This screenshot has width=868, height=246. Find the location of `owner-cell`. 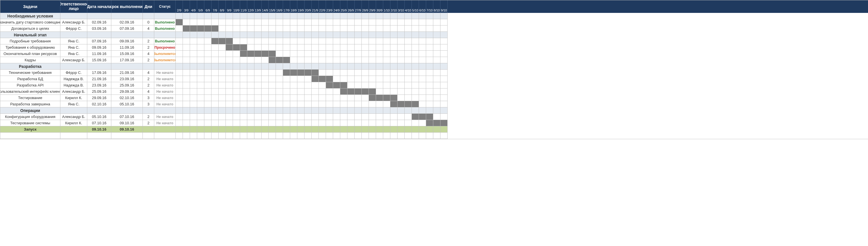

owner-cell is located at coordinates (74, 111).